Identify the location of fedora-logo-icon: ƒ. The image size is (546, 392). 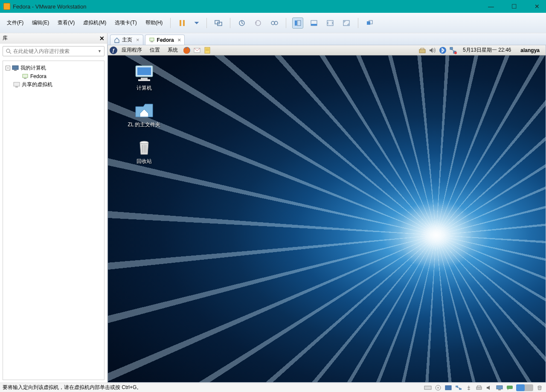
(113, 50).